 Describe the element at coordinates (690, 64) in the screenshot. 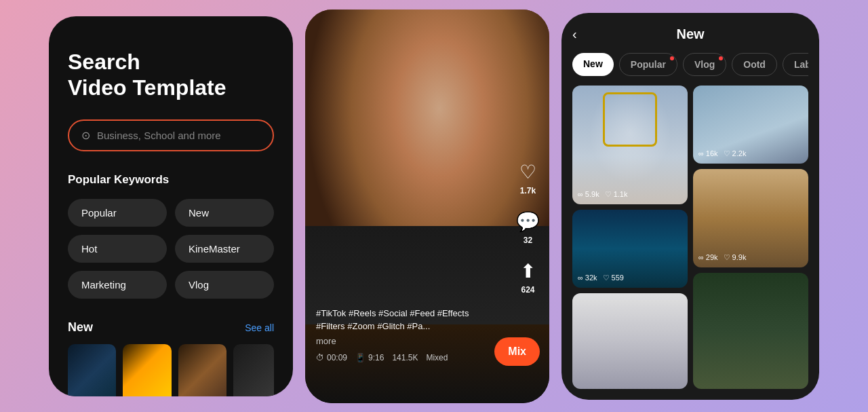

I see `category-tabs: New Popular Vlog Ootd Lab` at that location.